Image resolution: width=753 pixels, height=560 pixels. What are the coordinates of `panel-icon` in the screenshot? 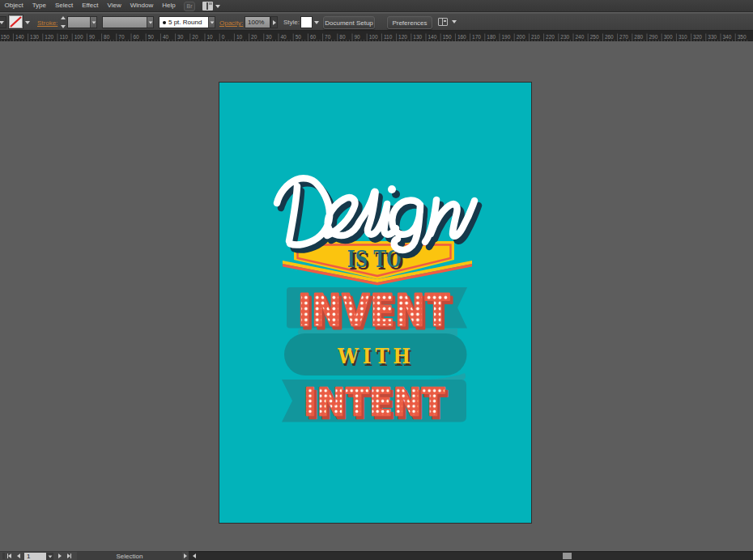 It's located at (443, 22).